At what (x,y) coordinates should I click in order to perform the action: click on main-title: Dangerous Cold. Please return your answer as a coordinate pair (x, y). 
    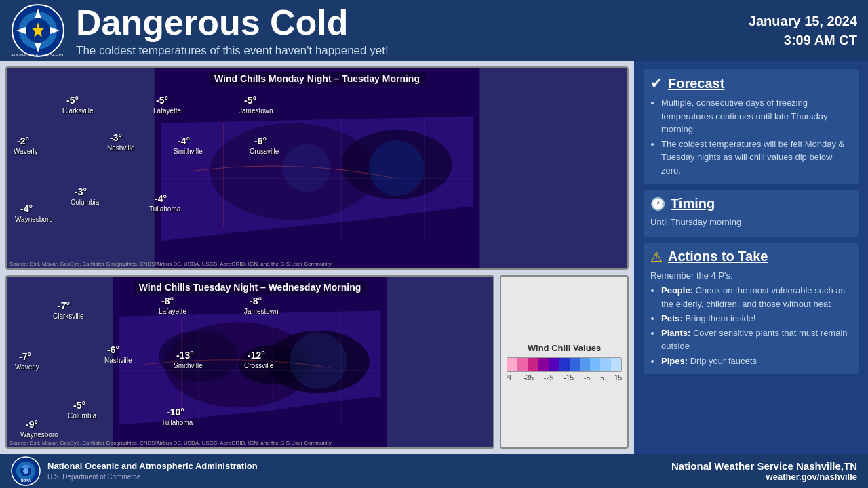
    Looking at the image, I should click on (412, 23).